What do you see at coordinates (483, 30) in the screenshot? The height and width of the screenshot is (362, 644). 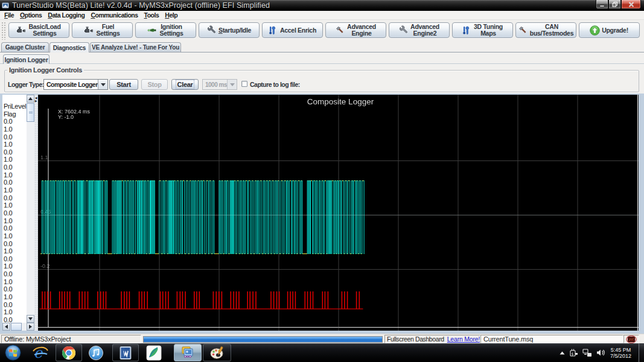 I see `3d-tuning-maps-button: 3D TuningMaps` at bounding box center [483, 30].